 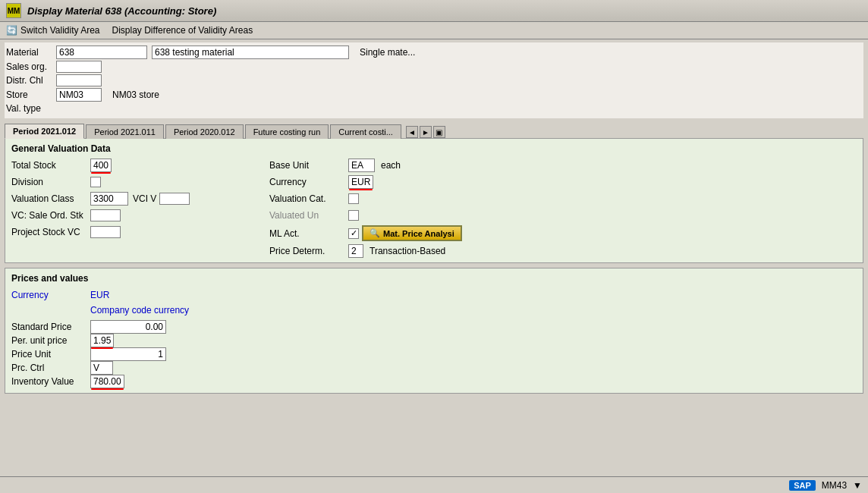 What do you see at coordinates (434, 149) in the screenshot?
I see `general-valuation-title: General Valuation Data` at bounding box center [434, 149].